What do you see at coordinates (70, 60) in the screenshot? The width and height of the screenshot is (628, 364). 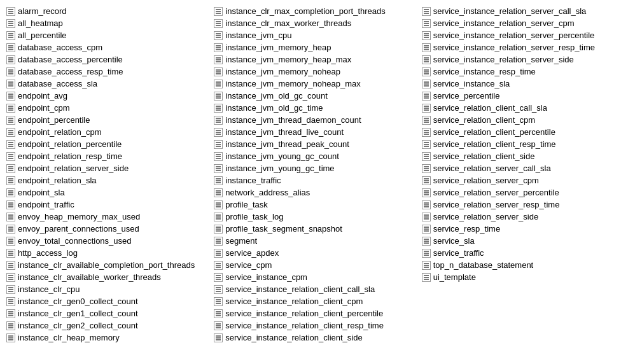 I see `item-label: database_access_percentile` at bounding box center [70, 60].